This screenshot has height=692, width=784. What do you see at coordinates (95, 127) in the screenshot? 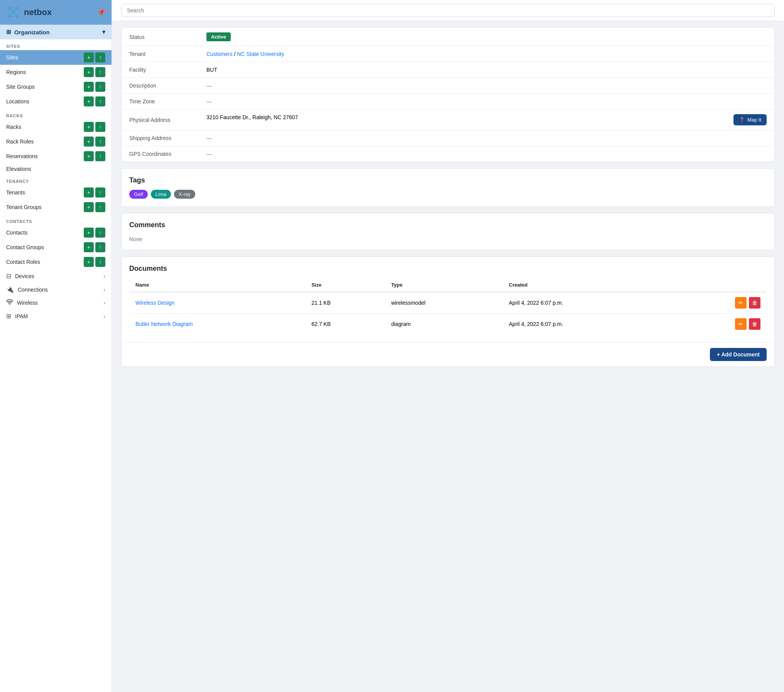
I see `racks-actions: + ↑` at bounding box center [95, 127].